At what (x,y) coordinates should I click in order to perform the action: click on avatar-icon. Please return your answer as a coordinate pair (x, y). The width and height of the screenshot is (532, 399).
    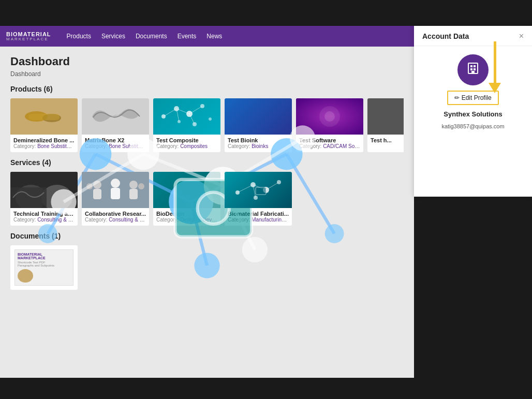
    Looking at the image, I should click on (473, 70).